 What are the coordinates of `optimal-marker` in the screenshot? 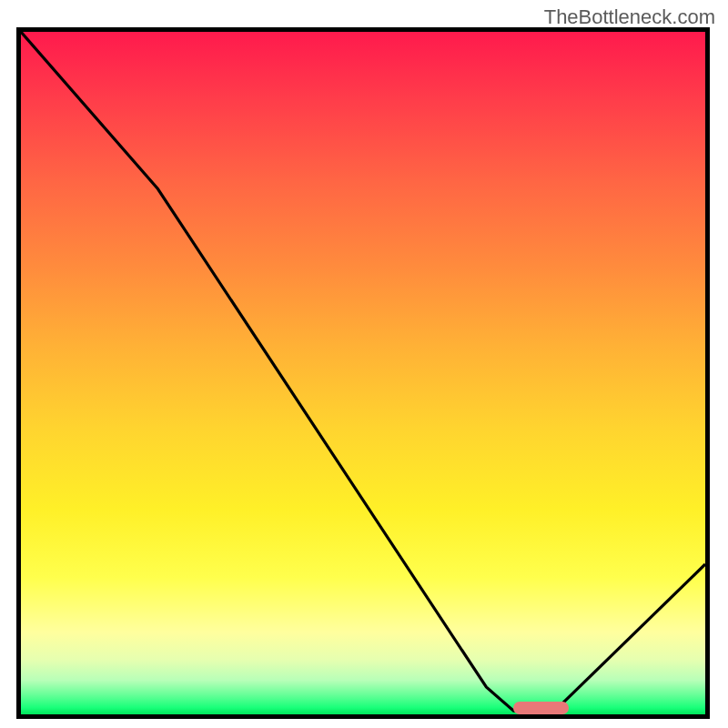 It's located at (541, 708).